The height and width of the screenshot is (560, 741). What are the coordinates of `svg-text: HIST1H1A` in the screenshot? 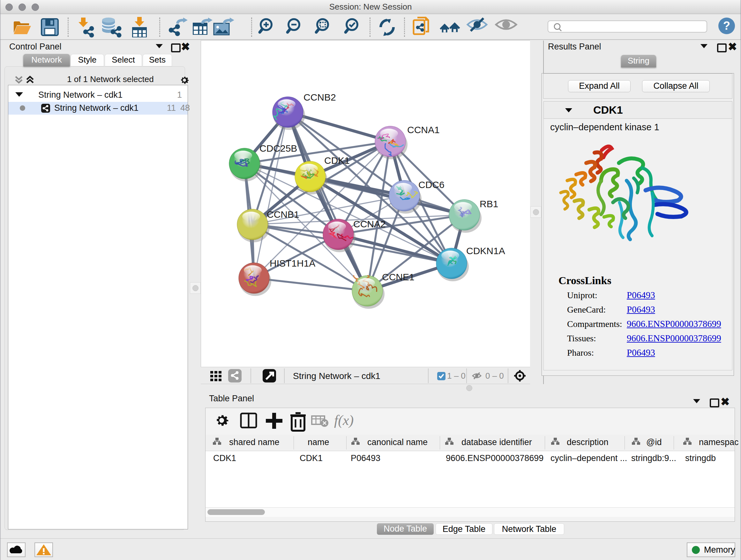 It's located at (292, 263).